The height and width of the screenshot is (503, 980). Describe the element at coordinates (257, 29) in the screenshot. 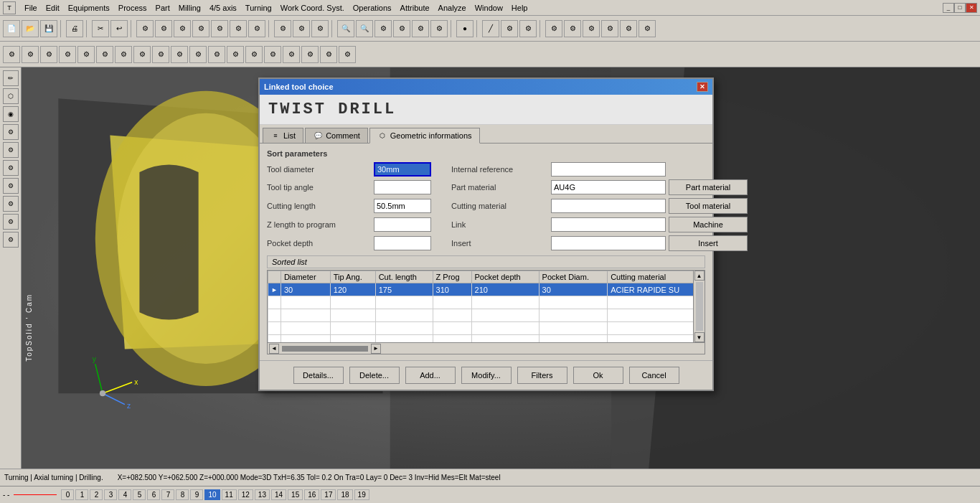

I see `btn-t7: ⚙` at that location.